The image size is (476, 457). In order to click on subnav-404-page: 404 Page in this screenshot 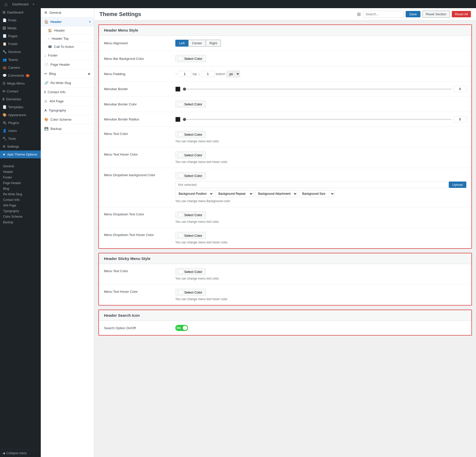, I will do `click(20, 205)`.